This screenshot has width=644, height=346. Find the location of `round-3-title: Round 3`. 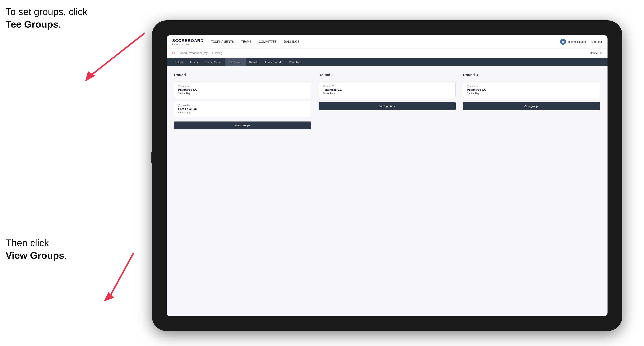

round-3-title: Round 3 is located at coordinates (532, 75).